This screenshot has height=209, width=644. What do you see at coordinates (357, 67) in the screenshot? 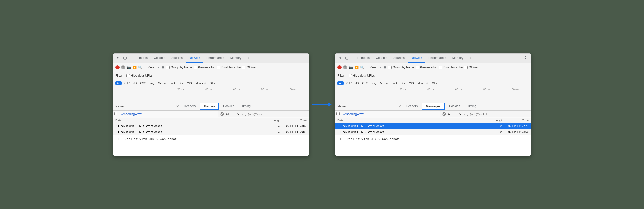
I see `filter-icon-right: 🔽` at bounding box center [357, 67].